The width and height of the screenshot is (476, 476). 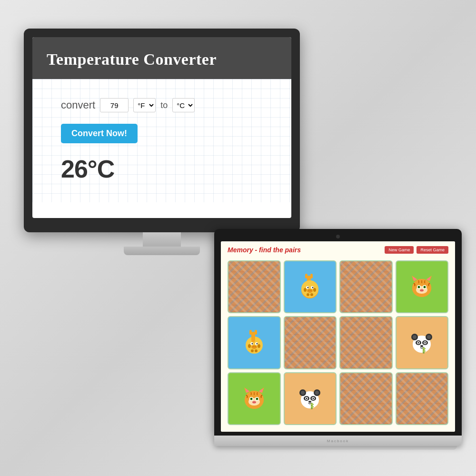 I want to click on temperature-input, so click(x=114, y=105).